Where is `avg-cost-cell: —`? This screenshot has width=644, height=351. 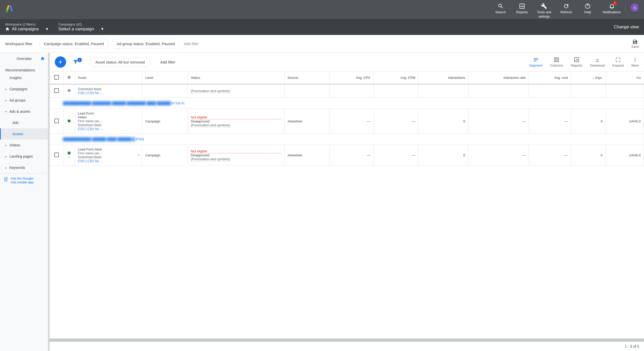 avg-cost-cell: — is located at coordinates (550, 155).